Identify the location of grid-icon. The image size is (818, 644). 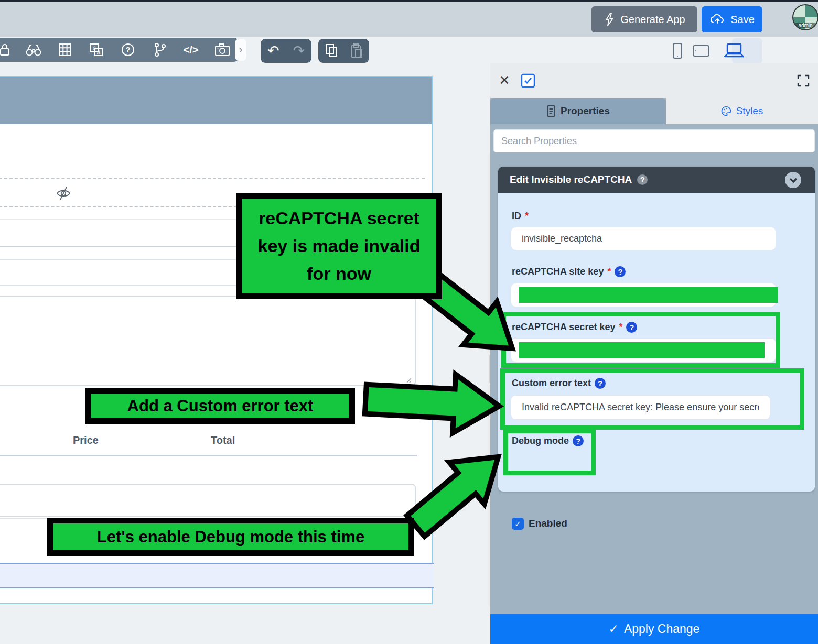
(65, 50).